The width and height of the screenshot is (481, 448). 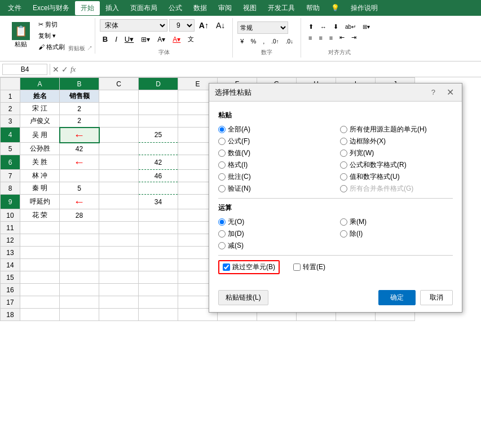 What do you see at coordinates (396, 165) in the screenshot?
I see `paste-option-formula-num: 公式和数字格式(R)` at bounding box center [396, 165].